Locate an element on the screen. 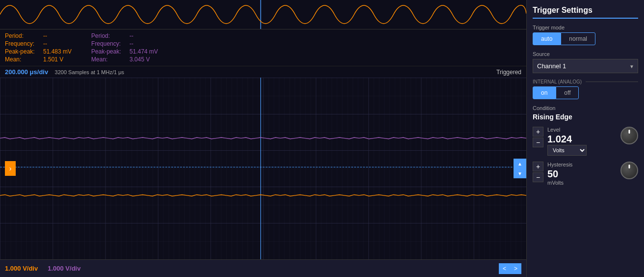 Image resolution: width=644 pixels, height=277 pixels. ch1-mean-label: Mean: is located at coordinates (22, 59).